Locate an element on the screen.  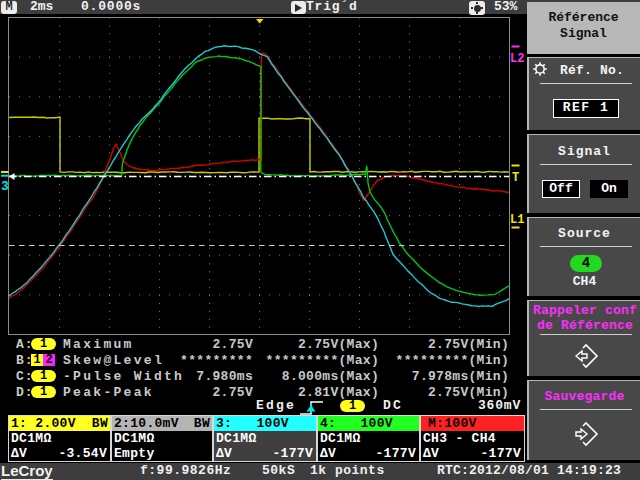
svg-text: L2 is located at coordinates (517, 59).